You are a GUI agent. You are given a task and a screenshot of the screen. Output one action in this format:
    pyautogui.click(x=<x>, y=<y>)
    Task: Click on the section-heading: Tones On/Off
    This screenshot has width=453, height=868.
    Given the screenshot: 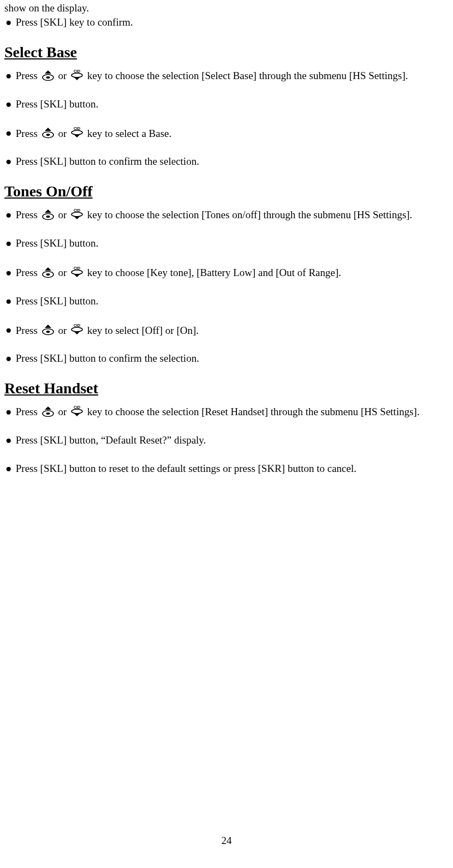 What is the action you would take?
    pyautogui.click(x=226, y=191)
    